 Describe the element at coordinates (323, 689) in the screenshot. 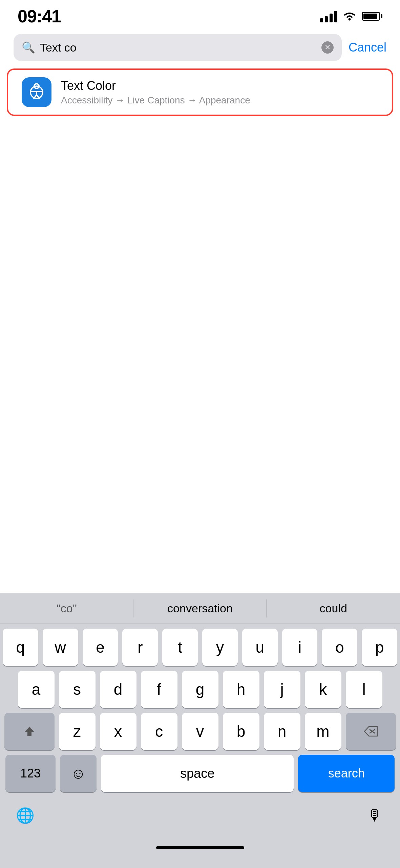

I see `key-k: k` at that location.